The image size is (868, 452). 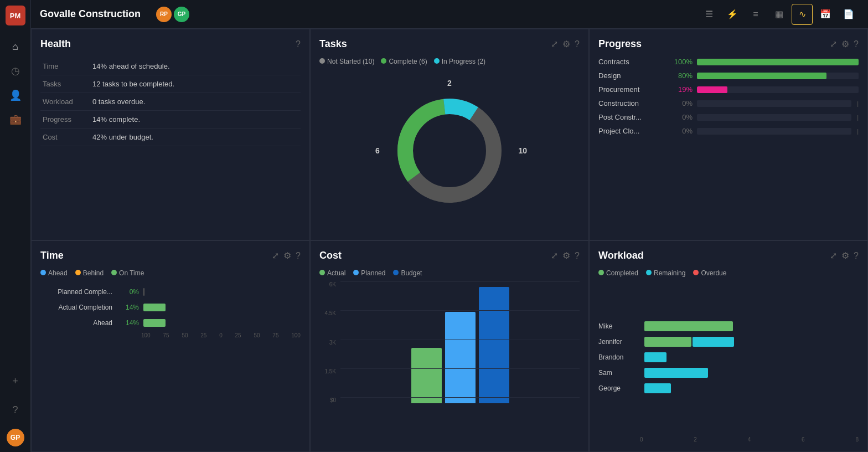 What do you see at coordinates (170, 66) in the screenshot?
I see `health-row-time: Time 14% ahead of schedule.` at bounding box center [170, 66].